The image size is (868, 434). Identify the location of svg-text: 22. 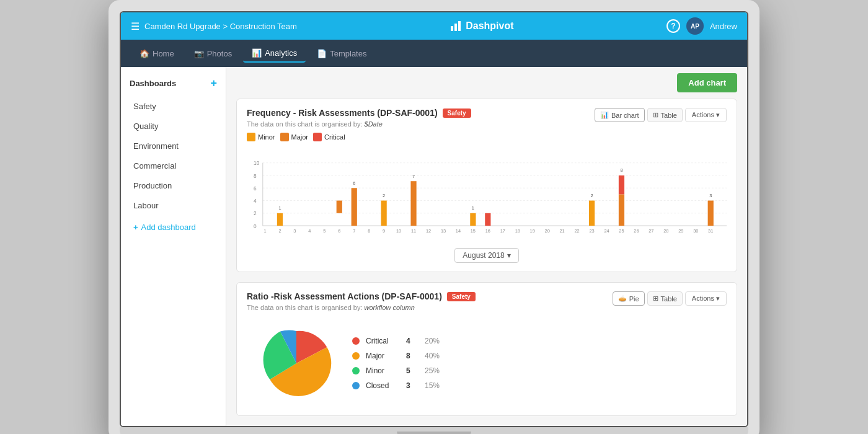
(577, 231).